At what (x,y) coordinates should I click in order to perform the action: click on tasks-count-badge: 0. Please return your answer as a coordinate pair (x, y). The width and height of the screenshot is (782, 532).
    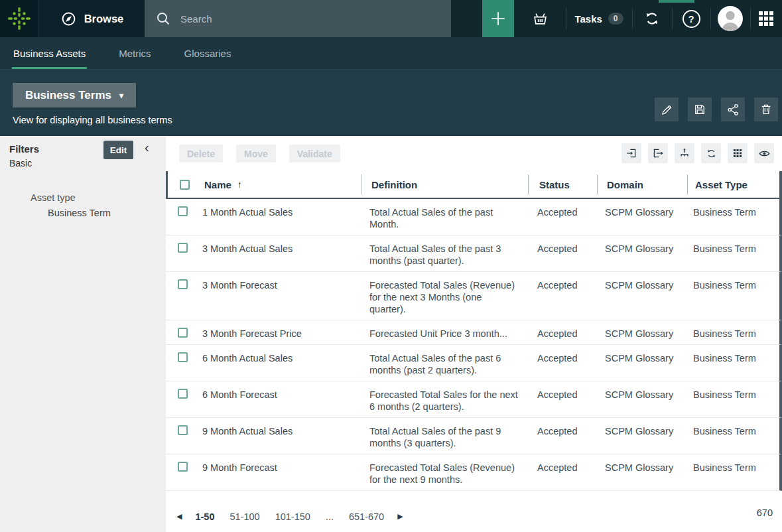
    Looking at the image, I should click on (616, 19).